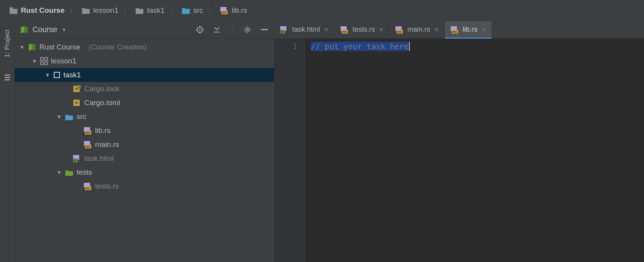 The height and width of the screenshot is (262, 644). I want to click on tree-item-root: ▼ Rust Course (Course Creation), so click(145, 47).